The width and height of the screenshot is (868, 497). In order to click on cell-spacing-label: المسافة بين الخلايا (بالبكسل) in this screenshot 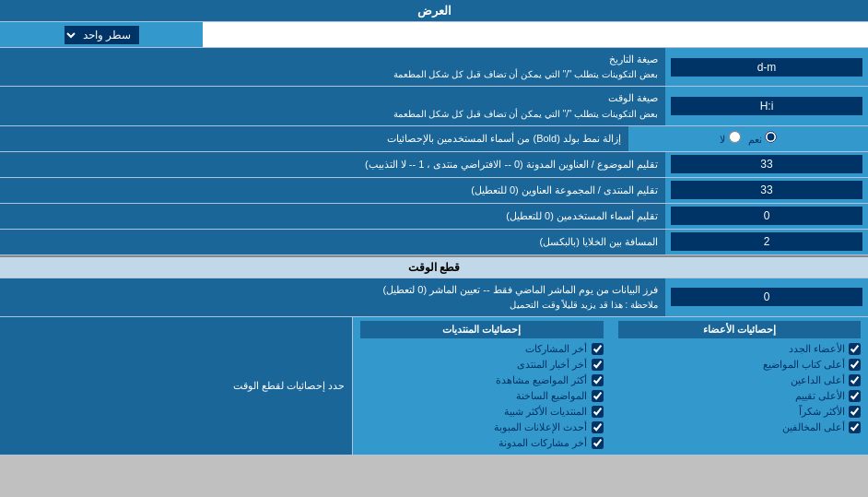, I will do `click(333, 242)`.